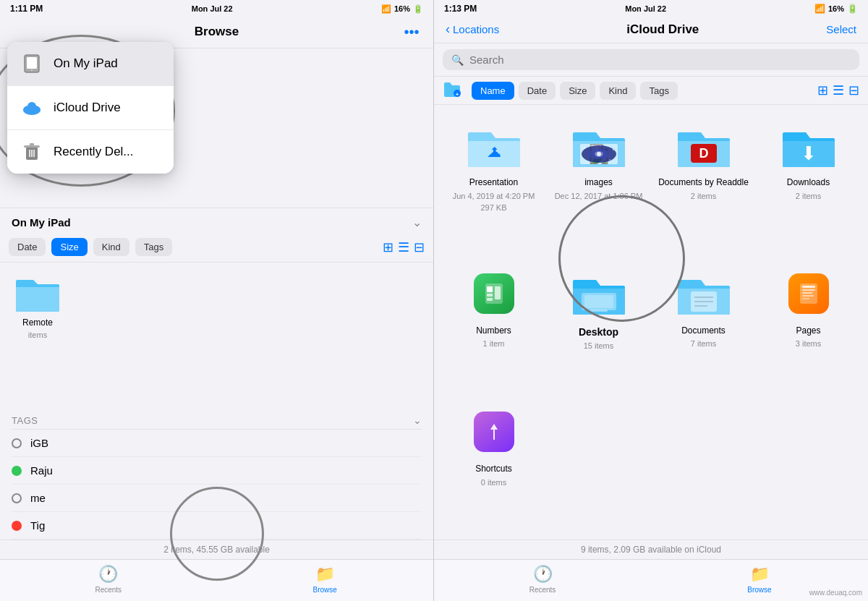 The image size is (868, 601). What do you see at coordinates (809, 344) in the screenshot?
I see `file-meta-pages: 3 items` at bounding box center [809, 344].